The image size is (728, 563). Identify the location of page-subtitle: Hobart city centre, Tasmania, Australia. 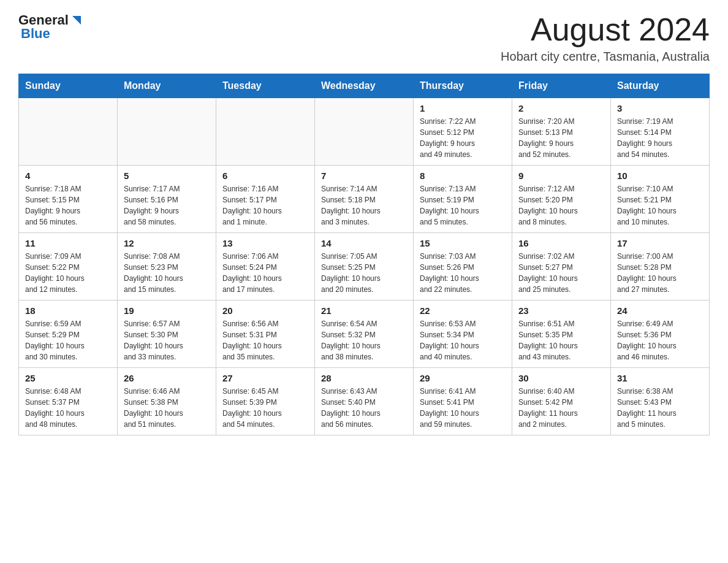
(605, 56).